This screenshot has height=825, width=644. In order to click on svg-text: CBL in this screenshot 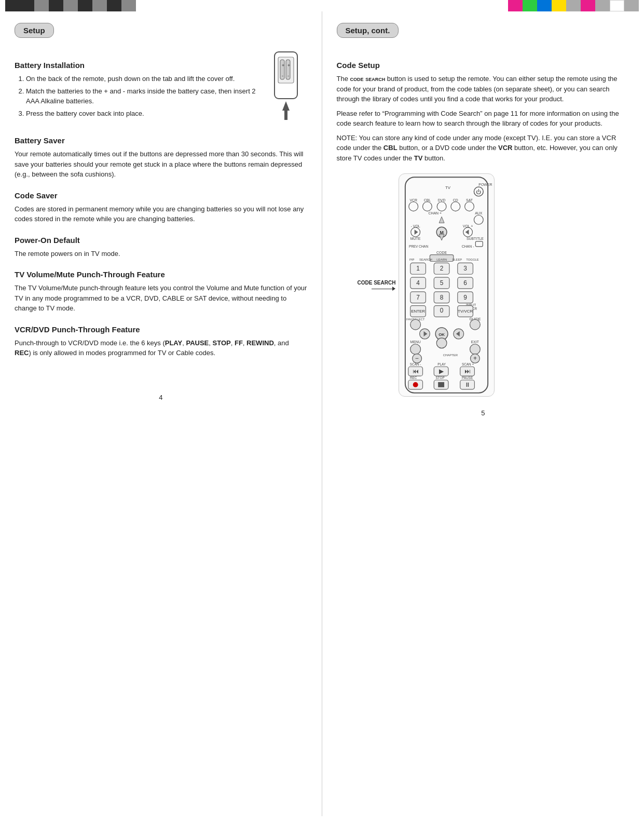, I will do `click(428, 200)`.